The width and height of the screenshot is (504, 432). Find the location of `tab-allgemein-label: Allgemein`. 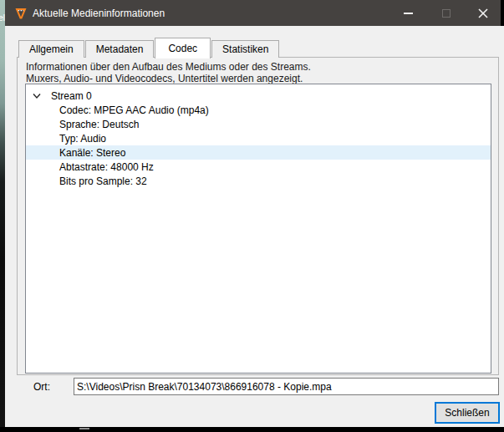

tab-allgemein-label: Allgemein is located at coordinates (52, 49).